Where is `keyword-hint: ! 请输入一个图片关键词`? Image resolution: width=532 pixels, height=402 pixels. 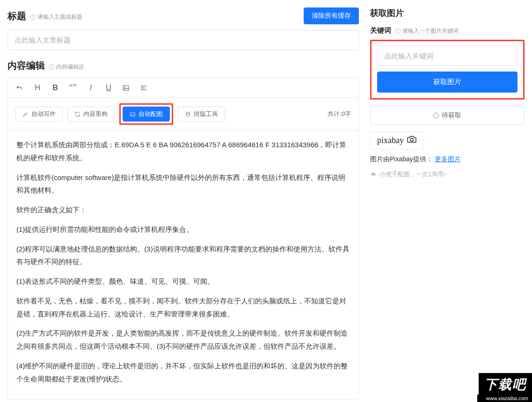 keyword-hint: ! 请输入一个图片关键词 is located at coordinates (427, 31).